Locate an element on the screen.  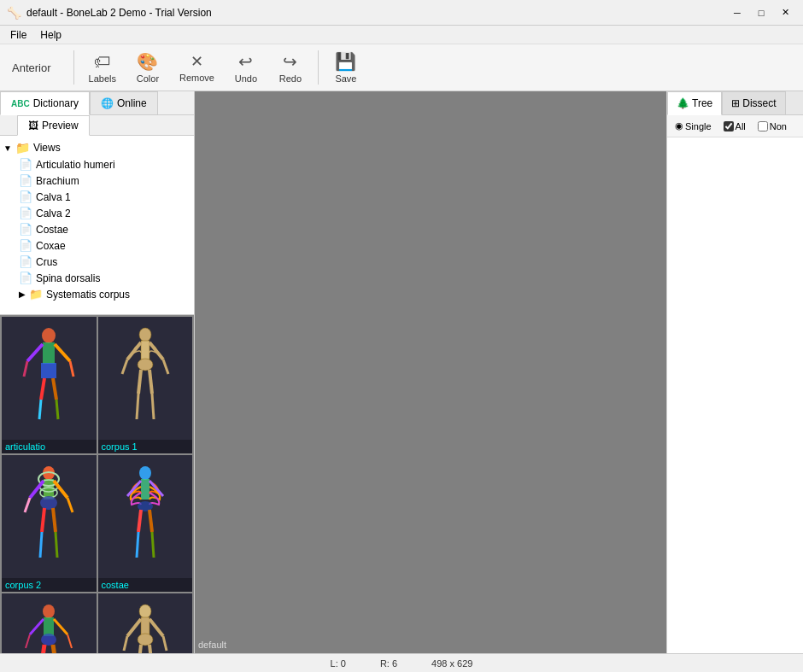
undo-label: Undo is located at coordinates (246, 79).